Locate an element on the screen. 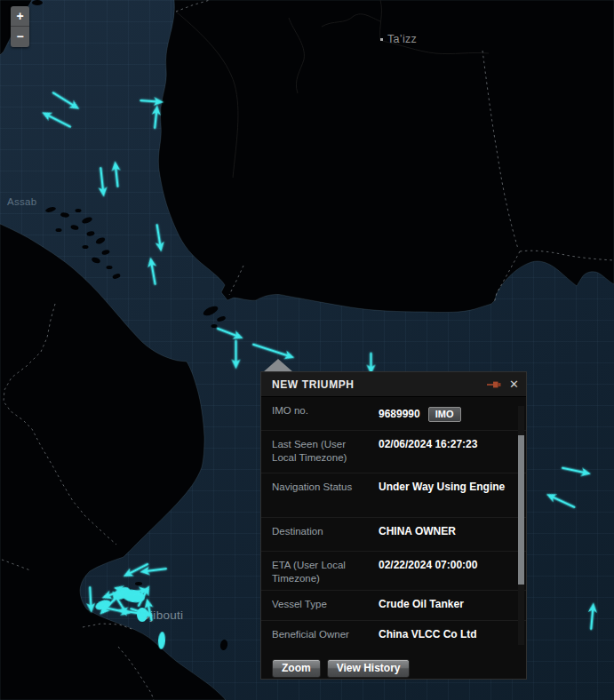  imo-number: 9689990 is located at coordinates (400, 414).